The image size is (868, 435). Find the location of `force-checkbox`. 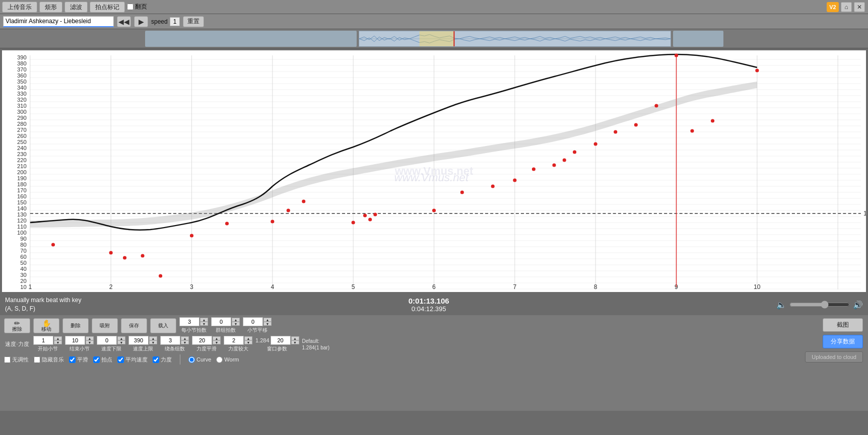

force-checkbox is located at coordinates (156, 359).